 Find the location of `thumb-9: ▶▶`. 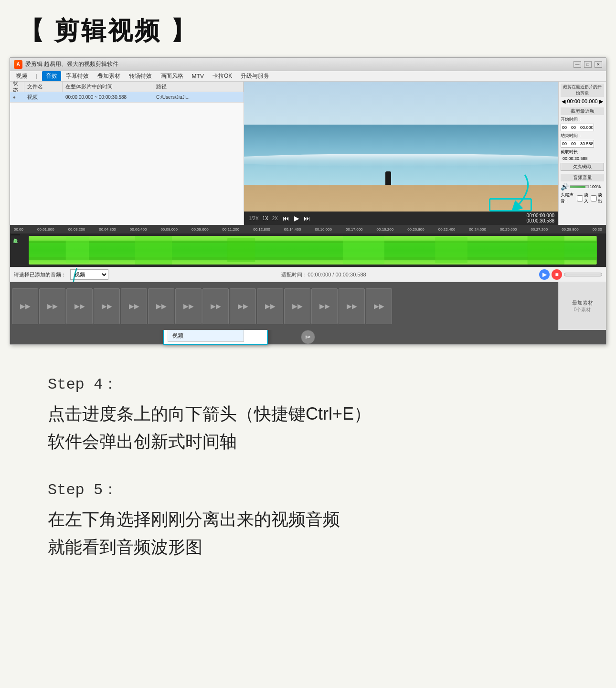

thumb-9: ▶▶ is located at coordinates (243, 307).